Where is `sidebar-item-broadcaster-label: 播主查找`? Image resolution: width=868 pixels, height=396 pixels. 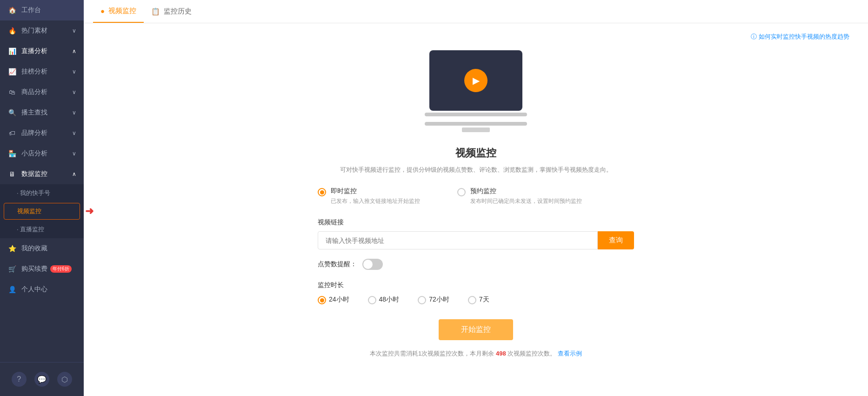
sidebar-item-broadcaster-label: 播主查找 is located at coordinates (34, 113).